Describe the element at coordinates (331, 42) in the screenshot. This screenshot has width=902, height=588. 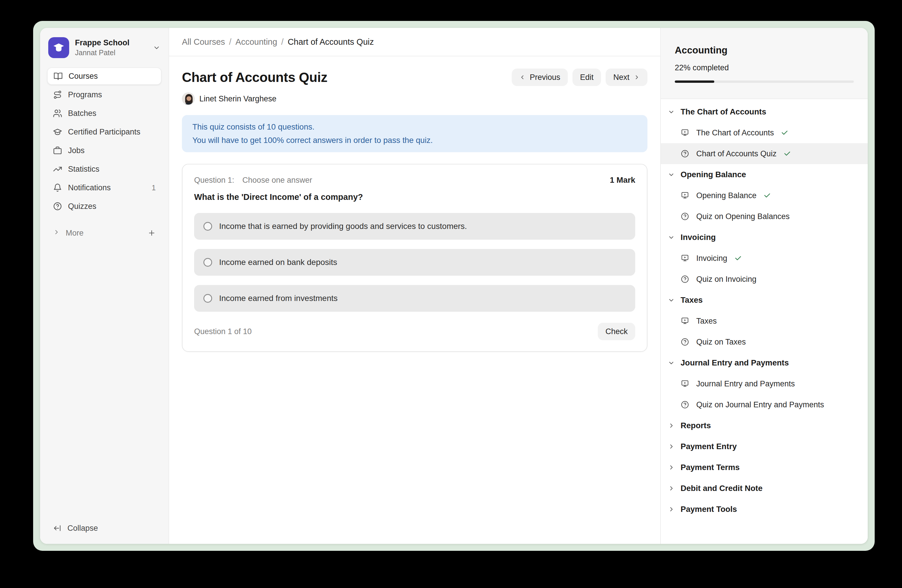
I see `breadcrumb-current: Chart of Accounts Quiz` at that location.